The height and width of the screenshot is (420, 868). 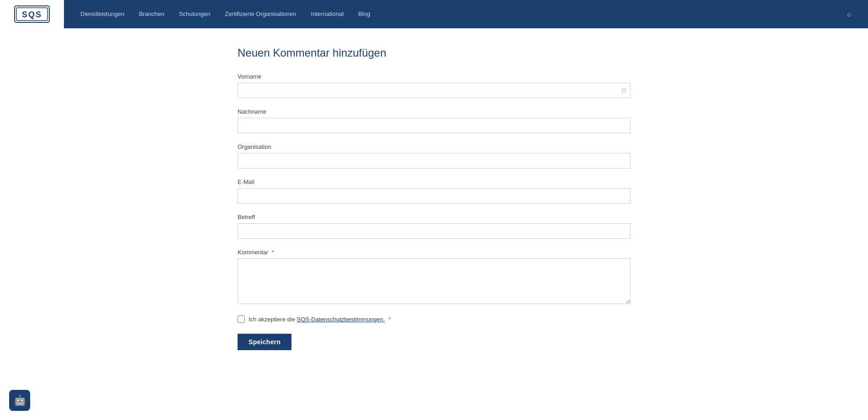 What do you see at coordinates (328, 14) in the screenshot?
I see `nav-international: International` at bounding box center [328, 14].